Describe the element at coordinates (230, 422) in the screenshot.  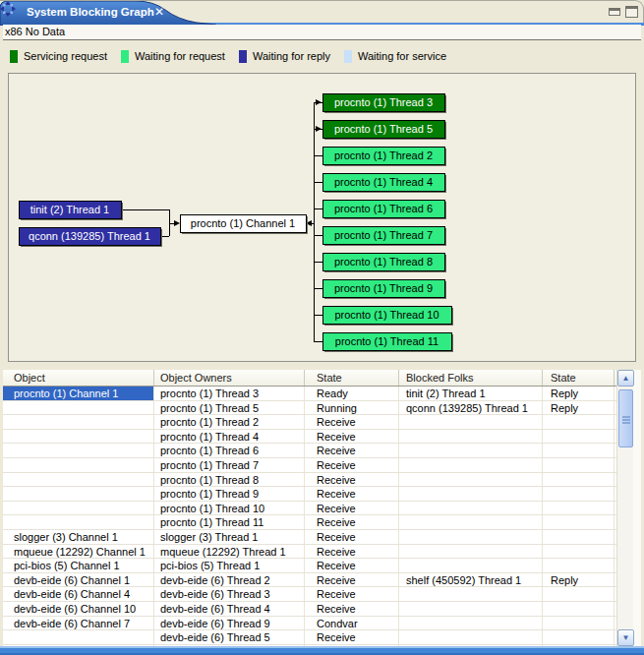
I see `table-cell: procnto (1) Thread 2` at that location.